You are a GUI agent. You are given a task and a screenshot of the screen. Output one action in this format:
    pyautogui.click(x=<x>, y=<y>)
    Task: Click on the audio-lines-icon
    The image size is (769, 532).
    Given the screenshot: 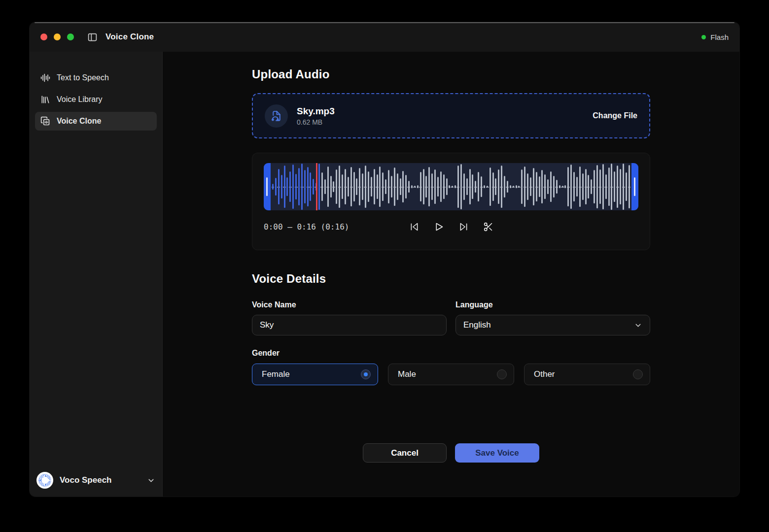 What is the action you would take?
    pyautogui.click(x=45, y=78)
    